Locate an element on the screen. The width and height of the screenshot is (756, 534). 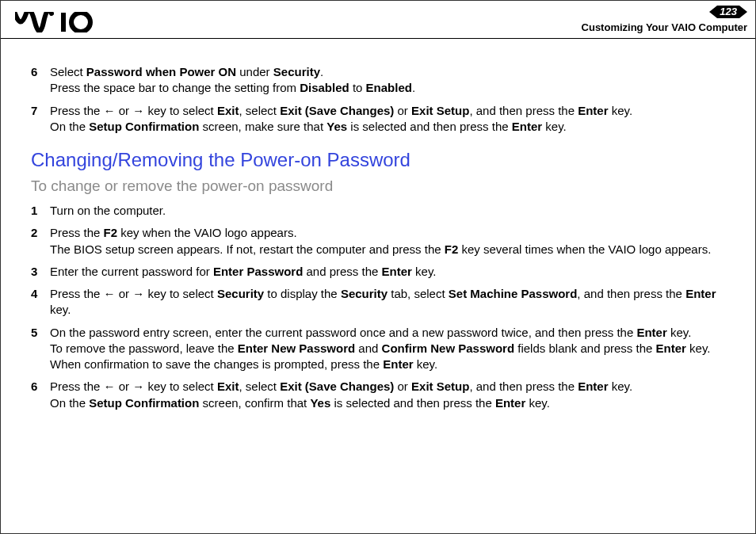
next-page-icon is located at coordinates (743, 12).